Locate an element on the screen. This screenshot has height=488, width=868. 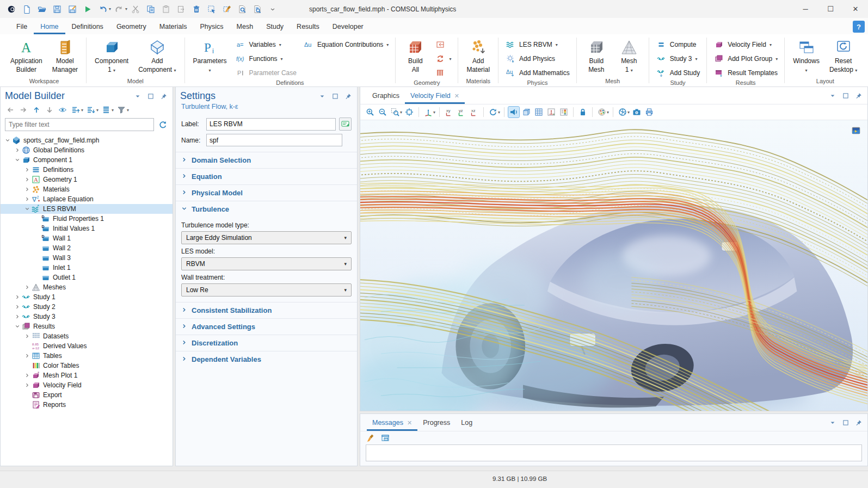
node-grouping-icon is located at coordinates (106, 110).